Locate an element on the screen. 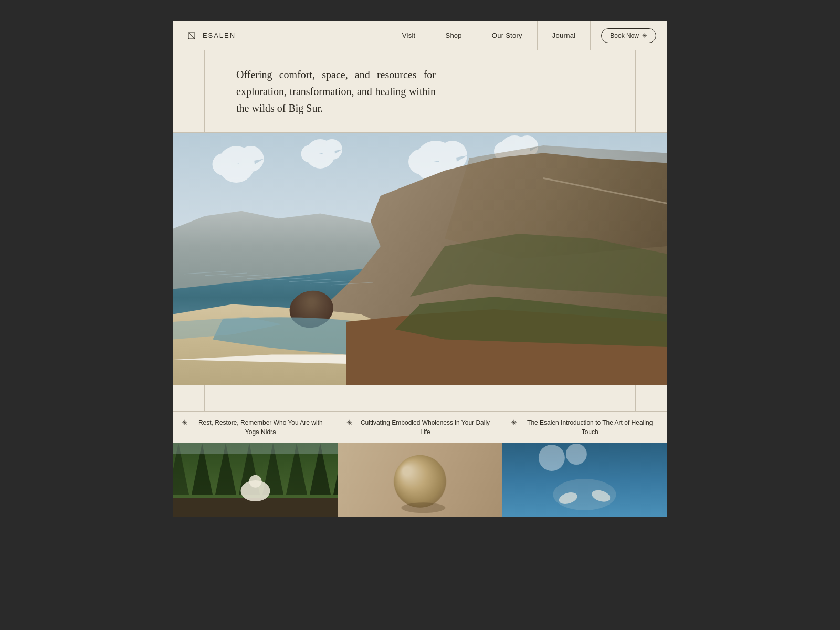 The width and height of the screenshot is (840, 630). spacer-section is located at coordinates (420, 398).